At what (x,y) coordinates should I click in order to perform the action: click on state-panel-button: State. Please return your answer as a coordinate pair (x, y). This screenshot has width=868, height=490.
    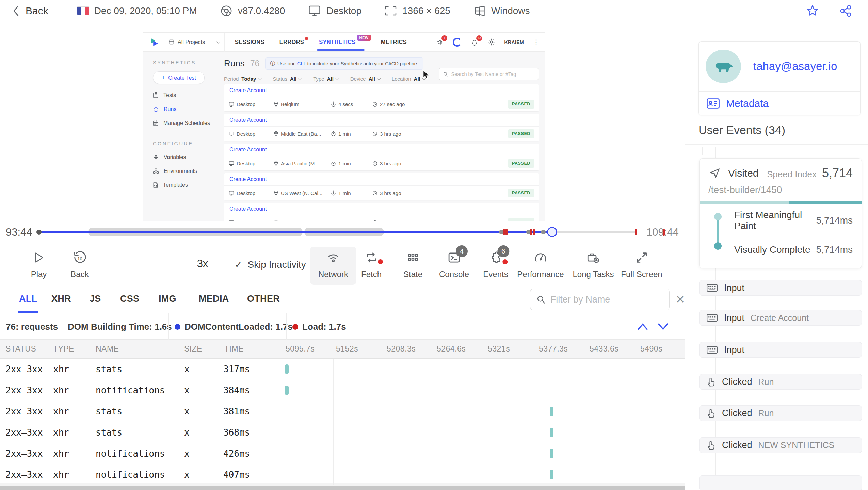
    Looking at the image, I should click on (413, 265).